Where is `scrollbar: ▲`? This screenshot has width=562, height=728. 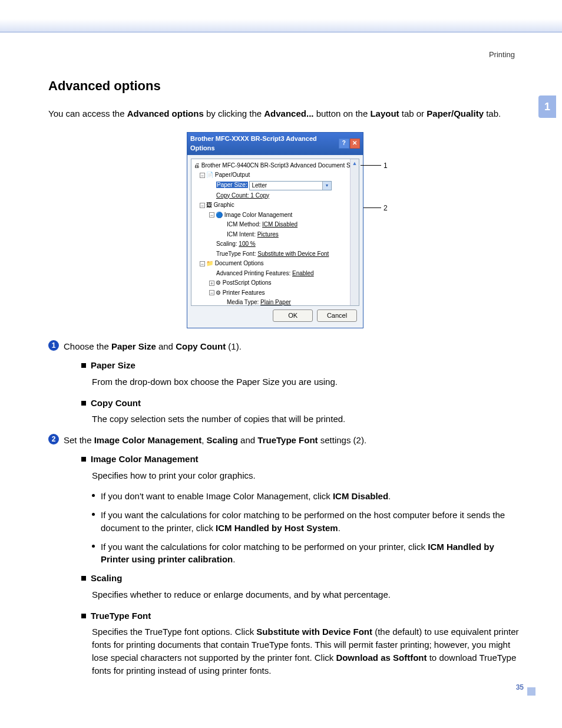 scrollbar: ▲ is located at coordinates (355, 232).